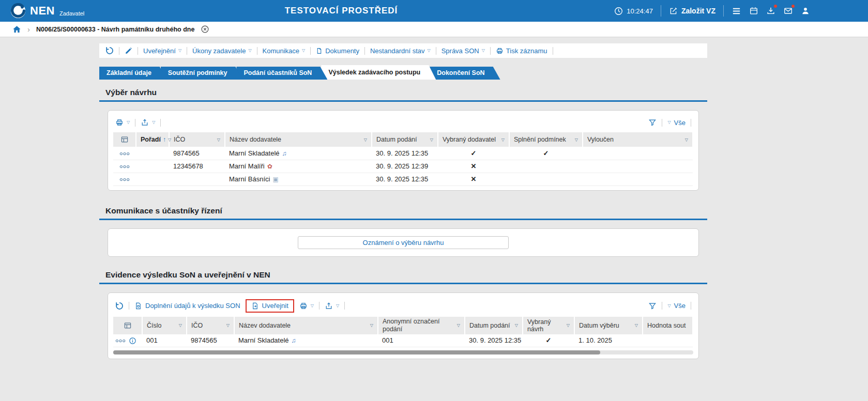  What do you see at coordinates (668, 341) in the screenshot?
I see `cell-hodnota` at bounding box center [668, 341].